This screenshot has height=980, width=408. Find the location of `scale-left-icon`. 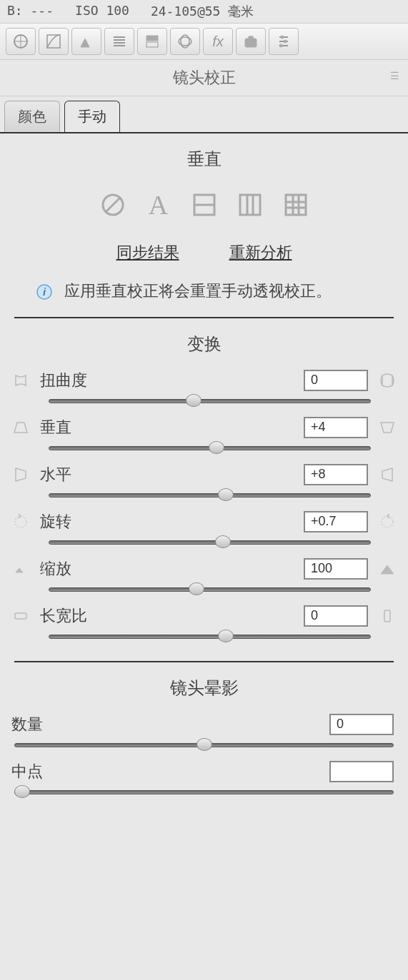

scale-left-icon is located at coordinates (21, 569).